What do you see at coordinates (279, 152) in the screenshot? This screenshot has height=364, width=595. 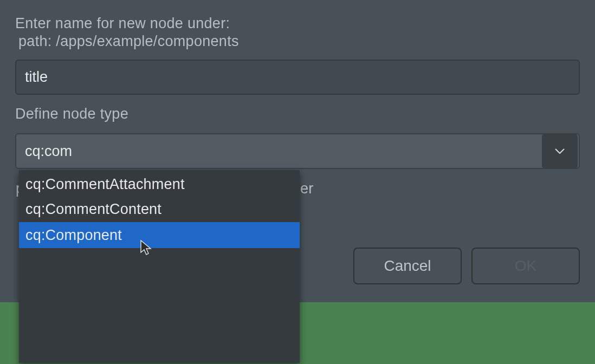 I see `node-type-input` at bounding box center [279, 152].